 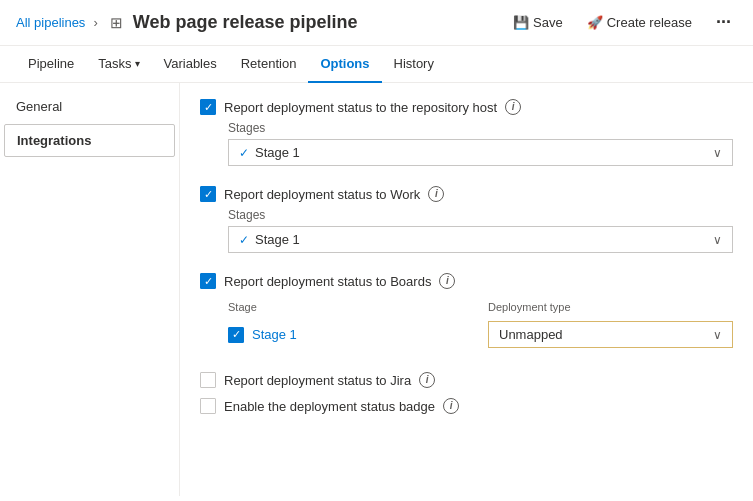 What do you see at coordinates (118, 64) in the screenshot?
I see `tab-tasks: Tasks ▾` at bounding box center [118, 64].